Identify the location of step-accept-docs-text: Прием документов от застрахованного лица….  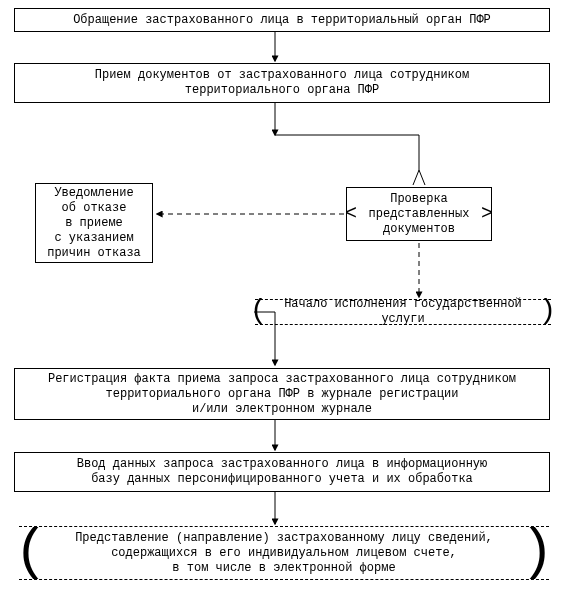
(282, 83).